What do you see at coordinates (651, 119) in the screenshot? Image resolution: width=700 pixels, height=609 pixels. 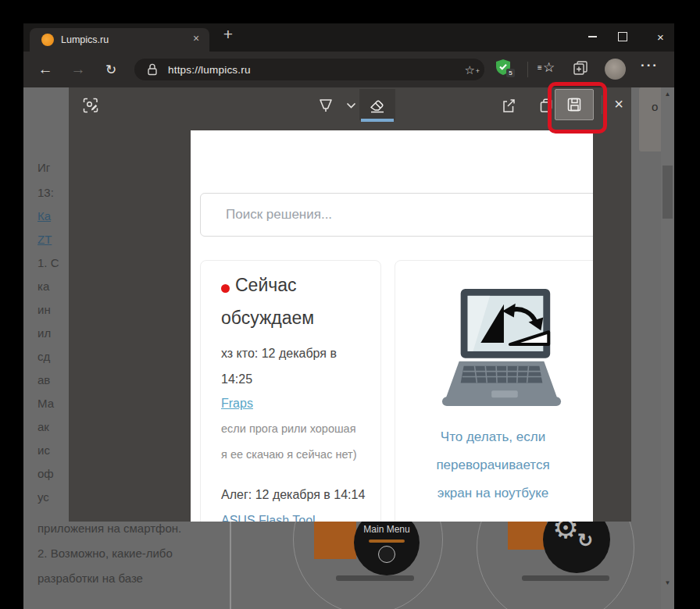 I see `dimmed-side-panel` at bounding box center [651, 119].